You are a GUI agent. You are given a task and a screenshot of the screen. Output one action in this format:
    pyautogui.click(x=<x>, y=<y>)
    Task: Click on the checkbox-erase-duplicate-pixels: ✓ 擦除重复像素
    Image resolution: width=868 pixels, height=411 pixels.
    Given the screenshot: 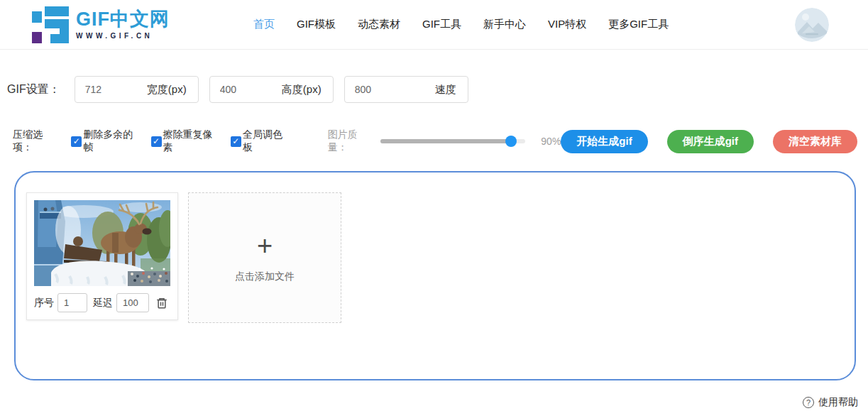 What is the action you would take?
    pyautogui.click(x=186, y=141)
    